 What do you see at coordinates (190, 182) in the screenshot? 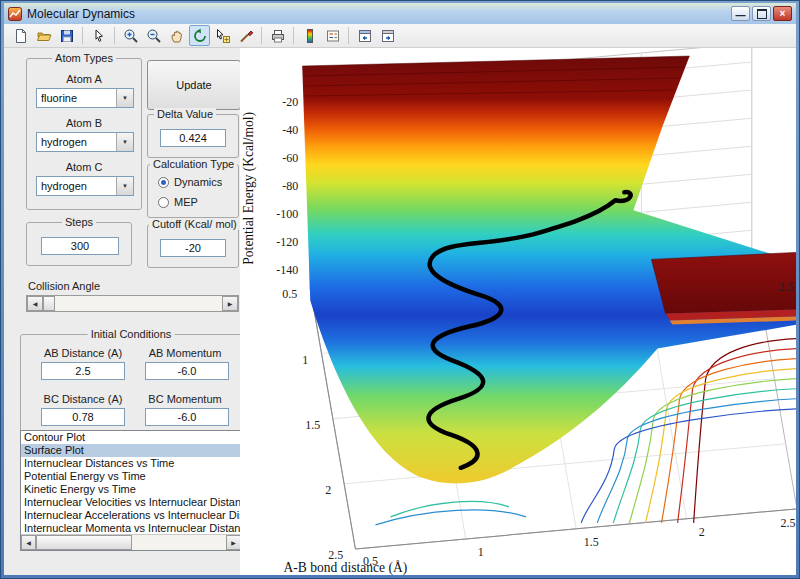
I see `dynamics-radio: Dynamics` at bounding box center [190, 182].